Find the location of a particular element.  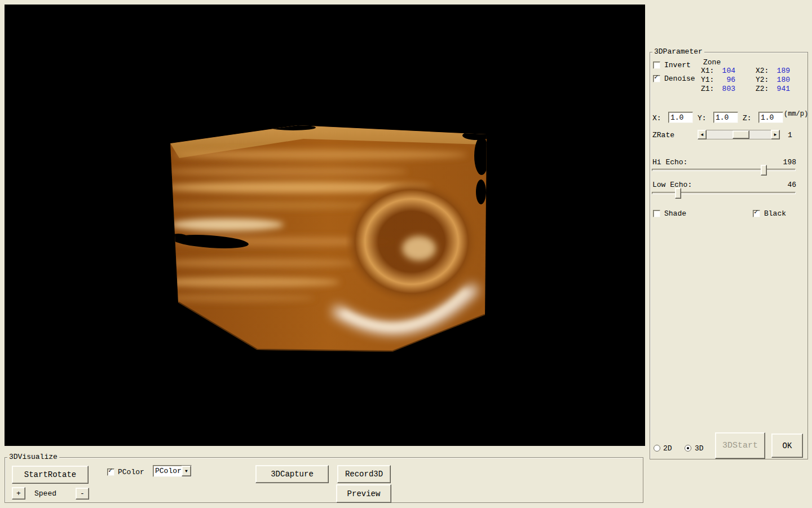

preview-button: Preview is located at coordinates (364, 493).